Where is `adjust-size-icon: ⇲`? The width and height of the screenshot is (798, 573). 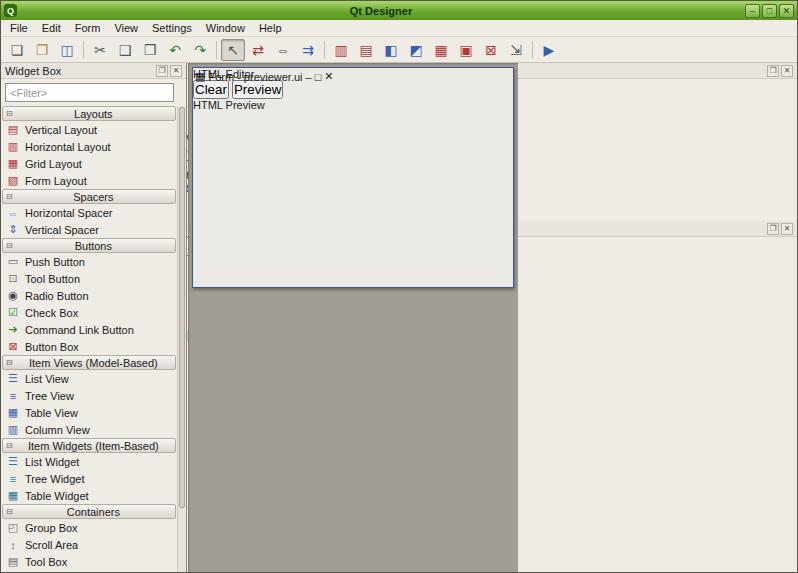 adjust-size-icon: ⇲ is located at coordinates (516, 50).